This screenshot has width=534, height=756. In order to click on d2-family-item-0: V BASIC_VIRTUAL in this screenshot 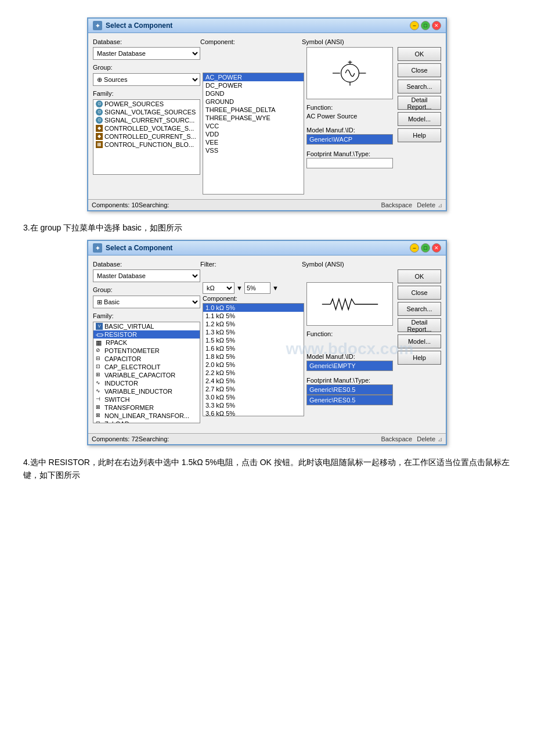, I will do `click(146, 326)`.